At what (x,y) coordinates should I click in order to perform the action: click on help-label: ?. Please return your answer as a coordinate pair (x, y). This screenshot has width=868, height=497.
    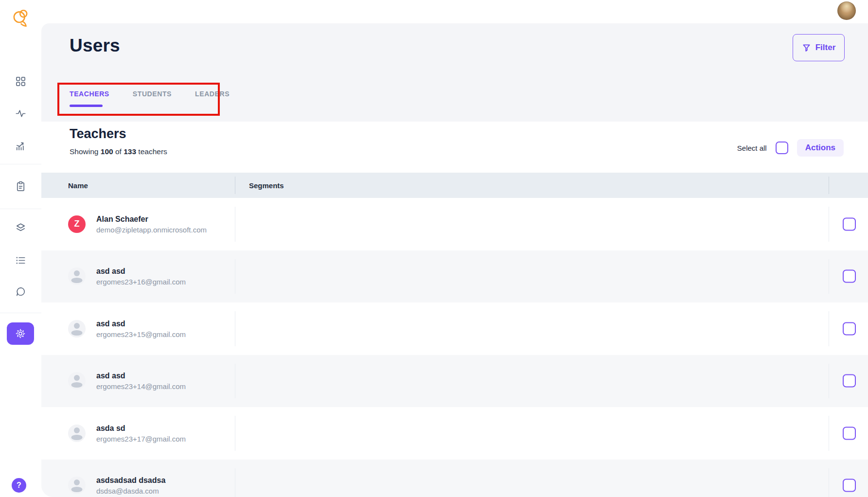
    Looking at the image, I should click on (19, 485).